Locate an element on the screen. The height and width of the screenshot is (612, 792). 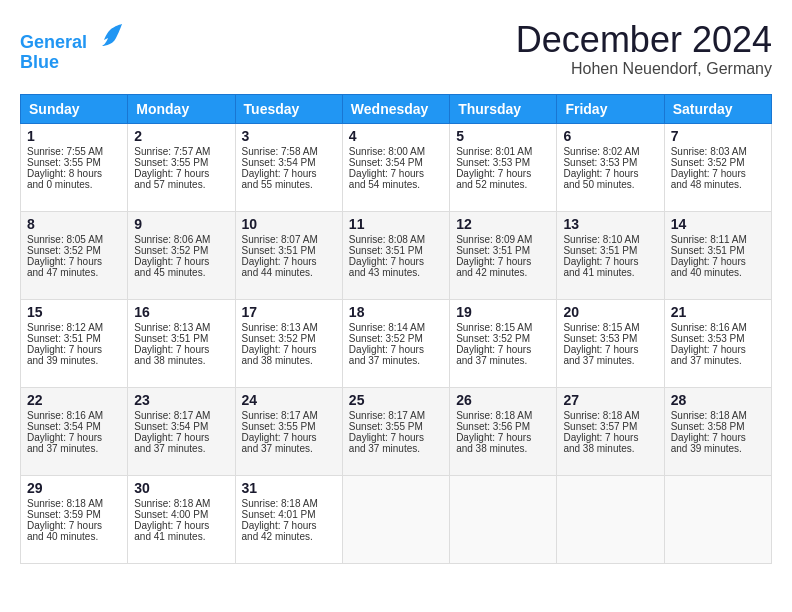
sunset-label: Sunset: 3:56 PM is located at coordinates (493, 426).